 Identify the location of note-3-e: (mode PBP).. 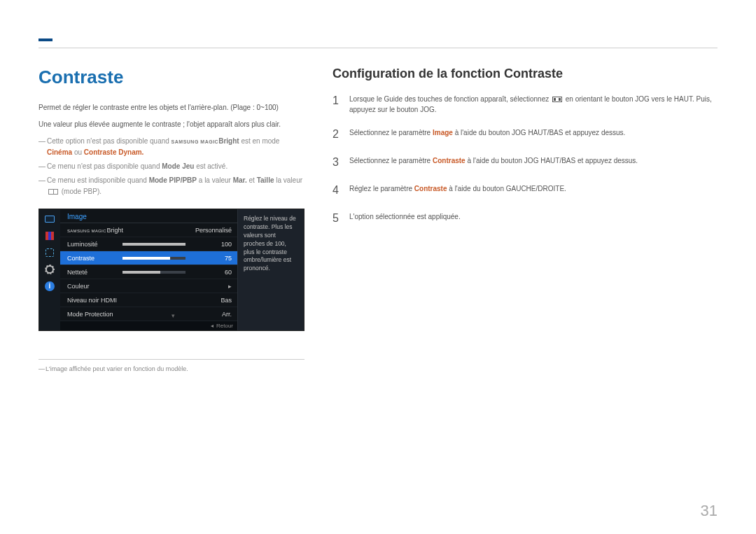
(80, 192).